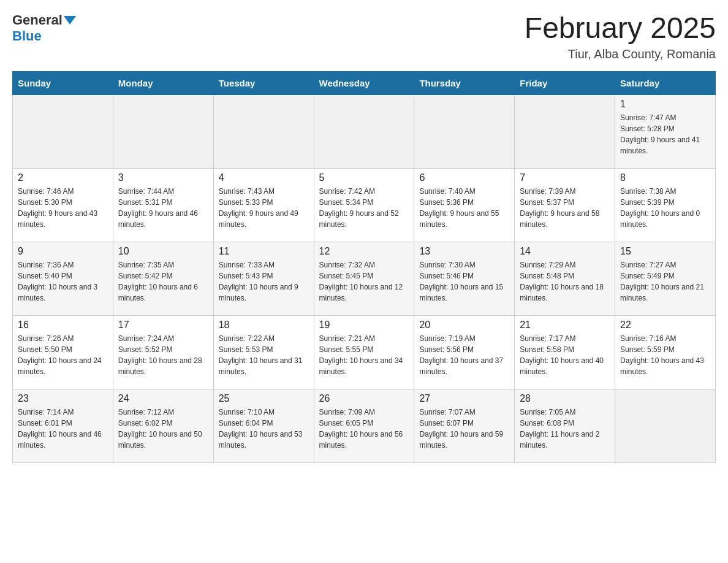  What do you see at coordinates (264, 83) in the screenshot?
I see `header-cell-tuesday: Tuesday` at bounding box center [264, 83].